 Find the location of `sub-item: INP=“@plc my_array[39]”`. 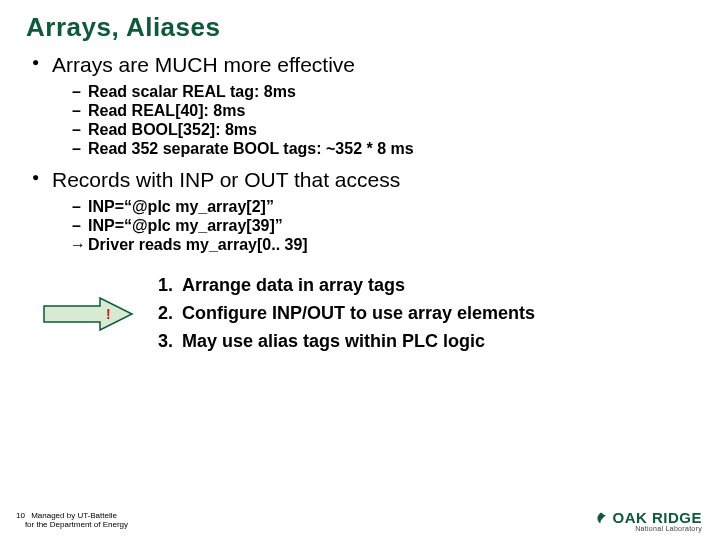

sub-item: INP=“@plc my_array[39]” is located at coordinates (384, 226).